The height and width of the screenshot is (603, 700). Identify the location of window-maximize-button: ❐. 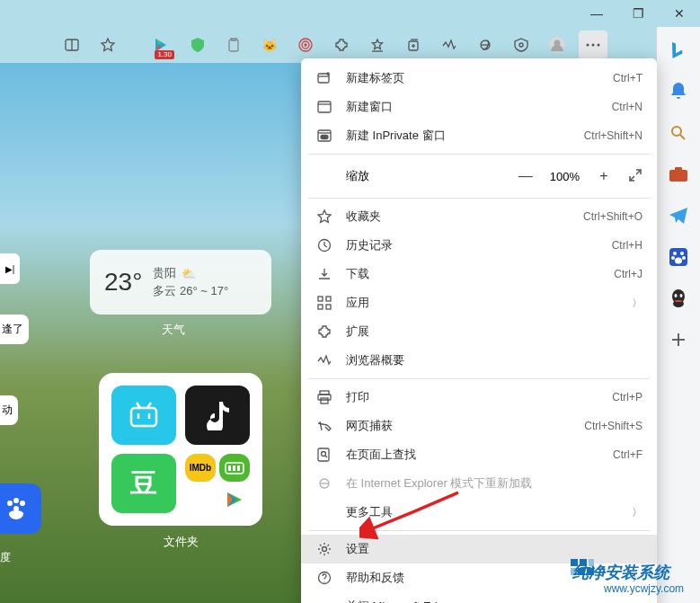
(638, 13).